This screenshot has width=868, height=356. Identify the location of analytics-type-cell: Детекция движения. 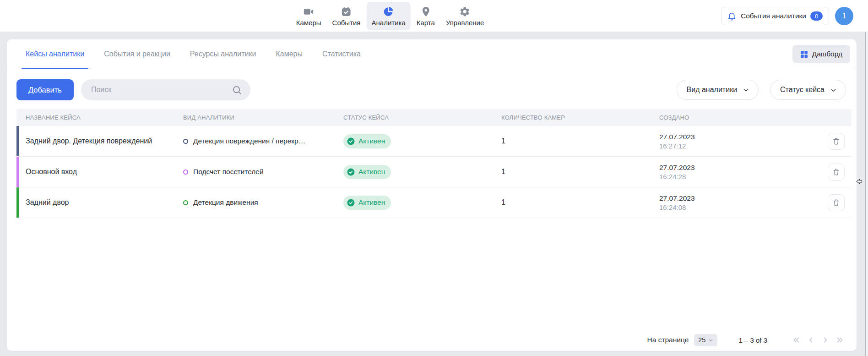
(263, 203).